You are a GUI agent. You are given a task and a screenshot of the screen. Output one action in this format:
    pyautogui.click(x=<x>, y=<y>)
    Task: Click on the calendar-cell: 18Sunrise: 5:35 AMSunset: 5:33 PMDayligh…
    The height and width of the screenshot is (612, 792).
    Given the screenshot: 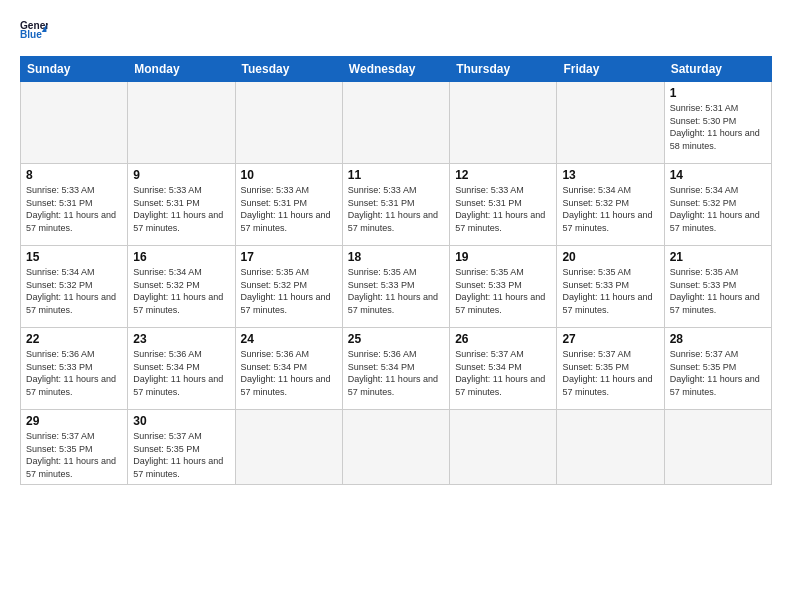 What is the action you would take?
    pyautogui.click(x=396, y=287)
    